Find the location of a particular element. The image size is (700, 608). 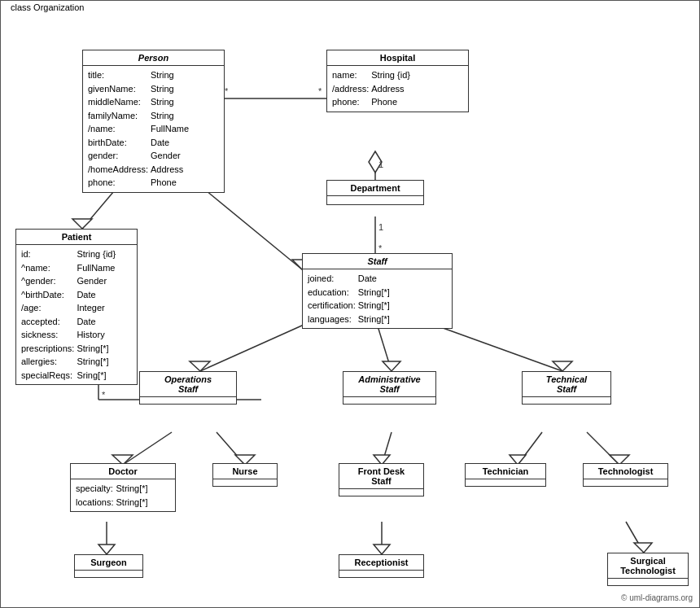

class-patient-body: id:String {id} ^name:FullName ^gender:Ge… is located at coordinates (77, 314).